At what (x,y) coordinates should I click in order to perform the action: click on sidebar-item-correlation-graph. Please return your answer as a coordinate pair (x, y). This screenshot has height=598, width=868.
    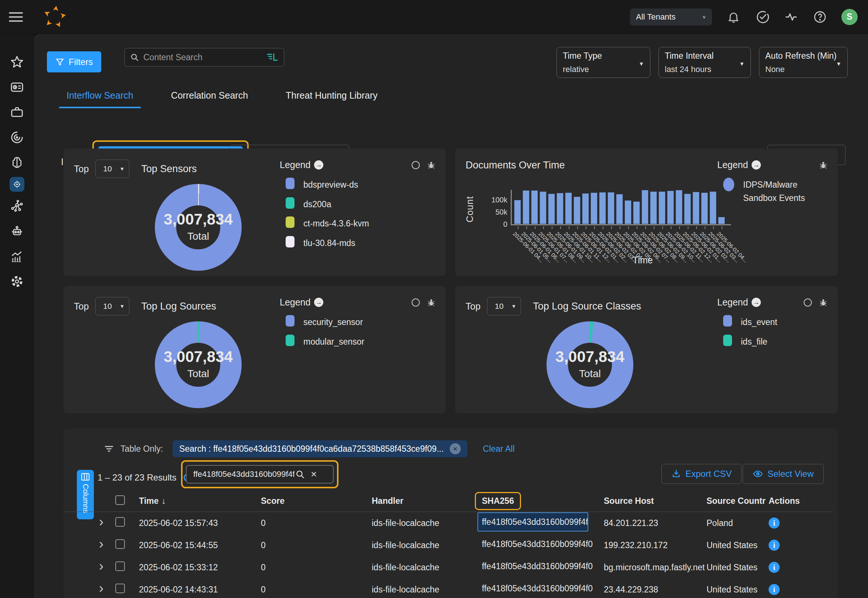
    Looking at the image, I should click on (17, 206).